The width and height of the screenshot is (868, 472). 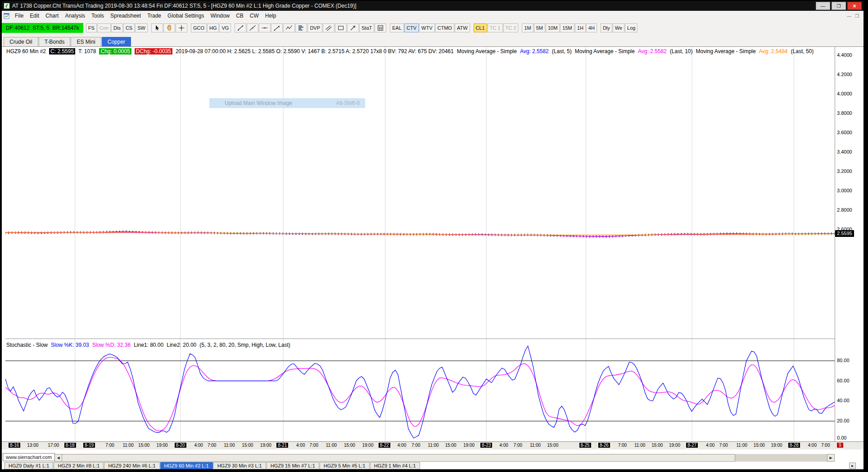 What do you see at coordinates (831, 458) in the screenshot?
I see `scroll-right-button: ▶` at bounding box center [831, 458].